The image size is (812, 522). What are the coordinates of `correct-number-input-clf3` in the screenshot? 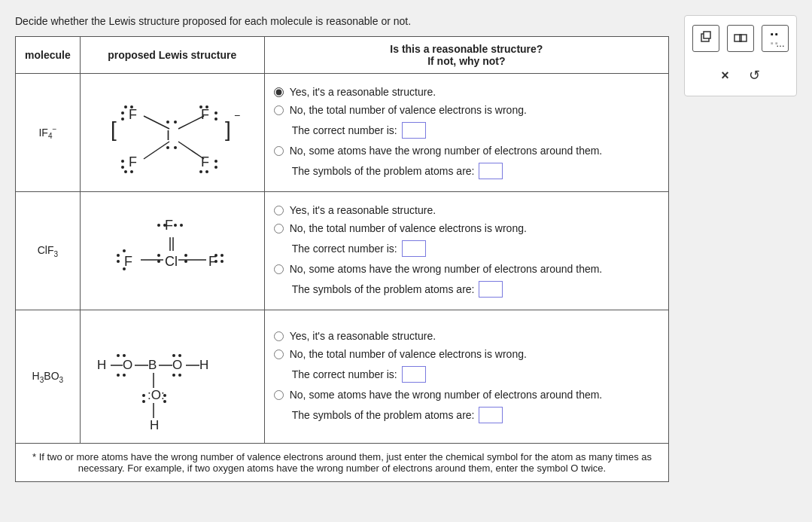 It's located at (414, 249).